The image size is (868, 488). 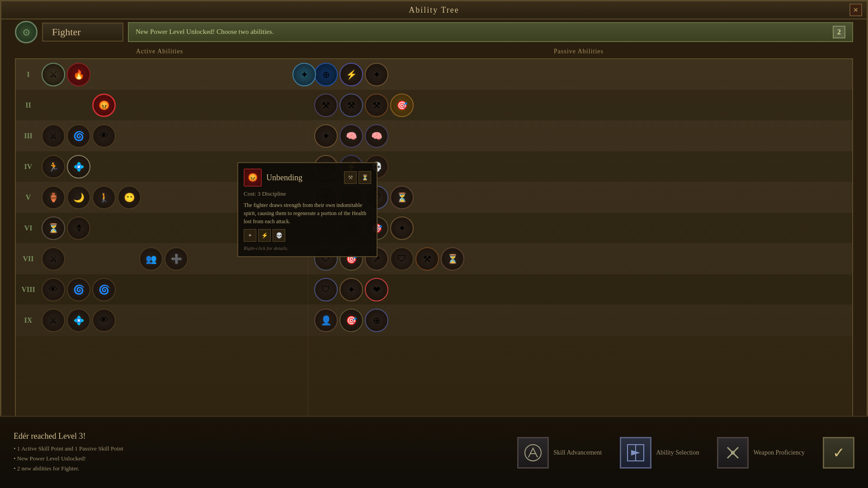 What do you see at coordinates (28, 75) in the screenshot?
I see `row-label-1: I` at bounding box center [28, 75].